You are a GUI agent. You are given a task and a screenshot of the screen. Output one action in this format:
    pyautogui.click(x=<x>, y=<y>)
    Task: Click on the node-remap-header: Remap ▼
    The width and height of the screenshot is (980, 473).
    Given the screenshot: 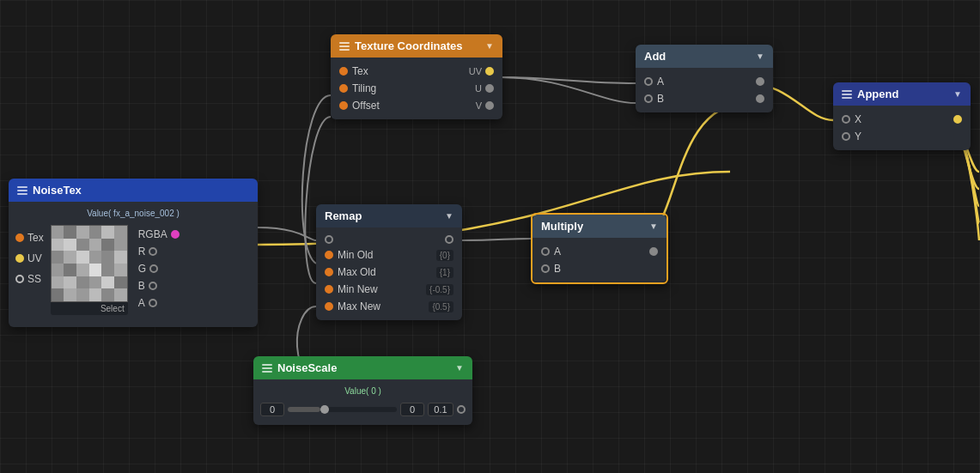 What is the action you would take?
    pyautogui.click(x=389, y=216)
    